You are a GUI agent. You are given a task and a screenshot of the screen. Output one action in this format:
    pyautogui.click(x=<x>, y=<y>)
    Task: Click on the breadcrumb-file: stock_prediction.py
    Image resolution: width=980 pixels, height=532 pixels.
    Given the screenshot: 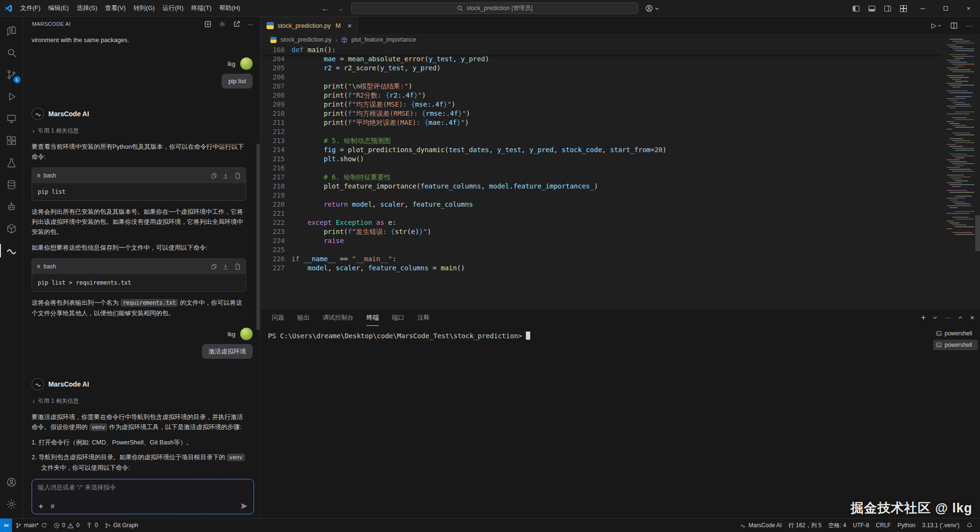 What is the action you would take?
    pyautogui.click(x=306, y=40)
    